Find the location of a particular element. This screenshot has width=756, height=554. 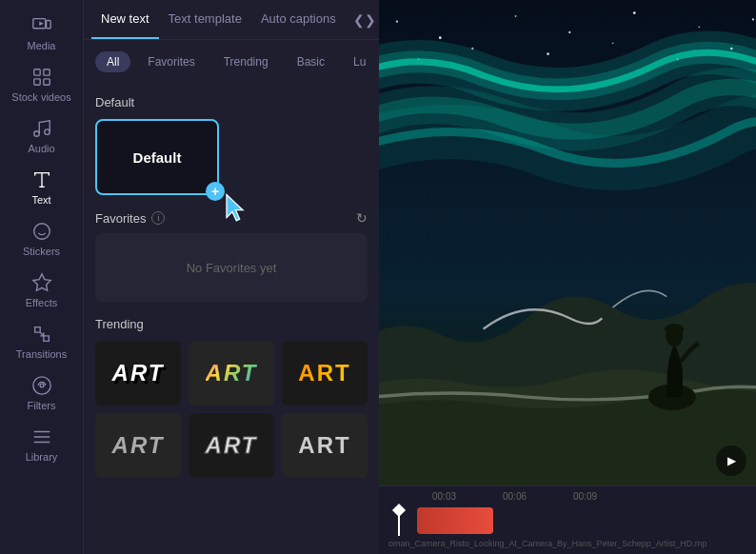

timeline-ruler: 00:03 00:06 00:09 is located at coordinates (567, 496).